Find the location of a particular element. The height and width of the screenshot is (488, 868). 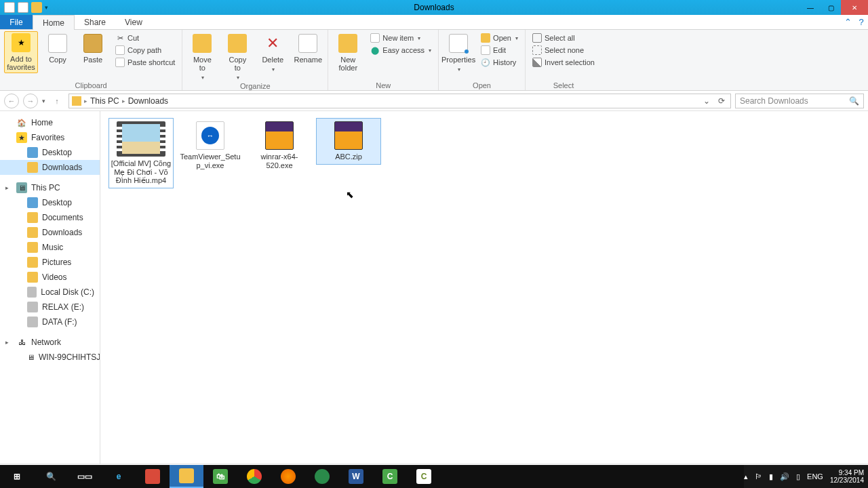

file-item: [Official MV] Cõng Mẹ Đi Chơi - Võ Đình … is located at coordinates (141, 153).